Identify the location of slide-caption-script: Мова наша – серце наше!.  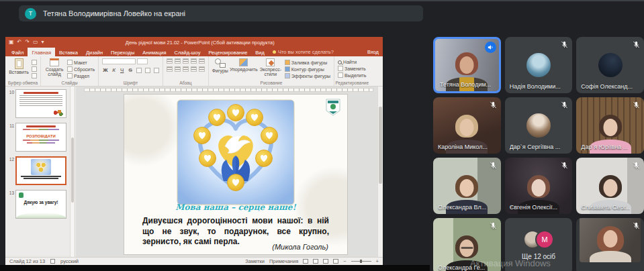
(236, 207).